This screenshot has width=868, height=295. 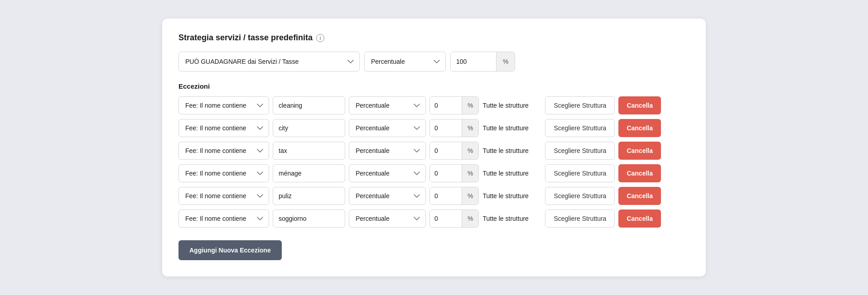 I want to click on exception-type-select-1: Percentuale, so click(x=387, y=128).